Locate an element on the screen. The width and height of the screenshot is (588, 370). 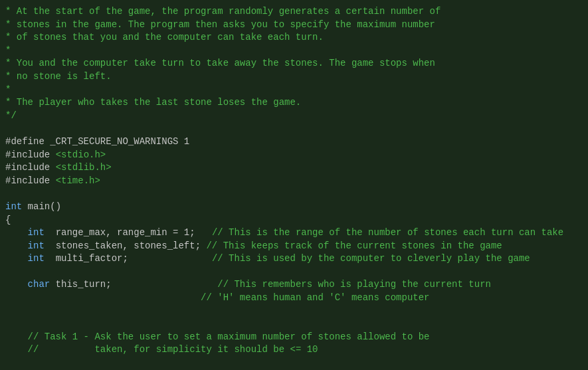
normal-text: range_max, range_min = 1; is located at coordinates (128, 232).